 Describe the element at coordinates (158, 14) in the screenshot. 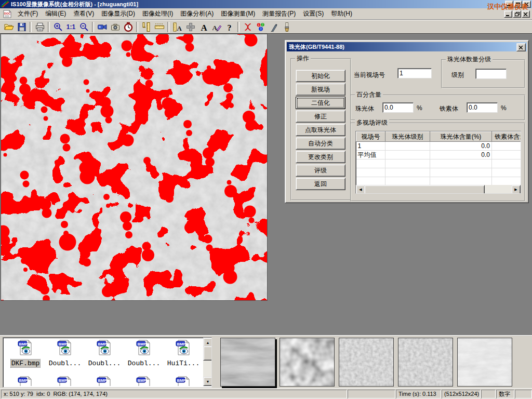

I see `menu-image-processing: 图像处理(I)` at that location.